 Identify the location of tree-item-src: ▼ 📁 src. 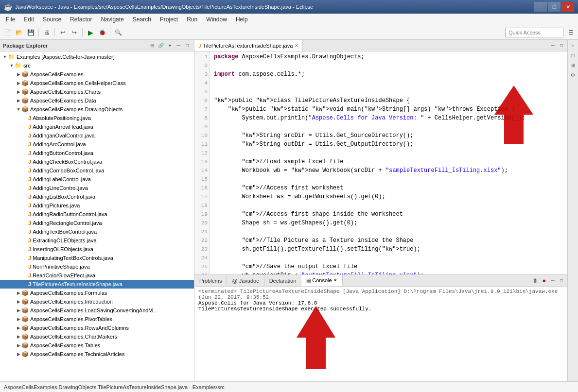
(97, 66).